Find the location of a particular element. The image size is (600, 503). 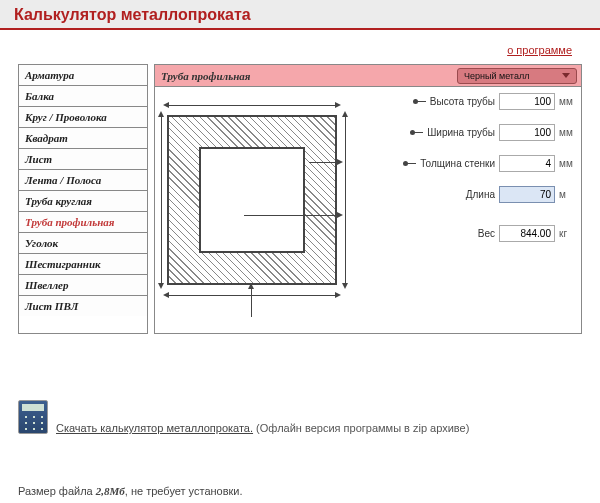

profile-diagram is located at coordinates (252, 200).